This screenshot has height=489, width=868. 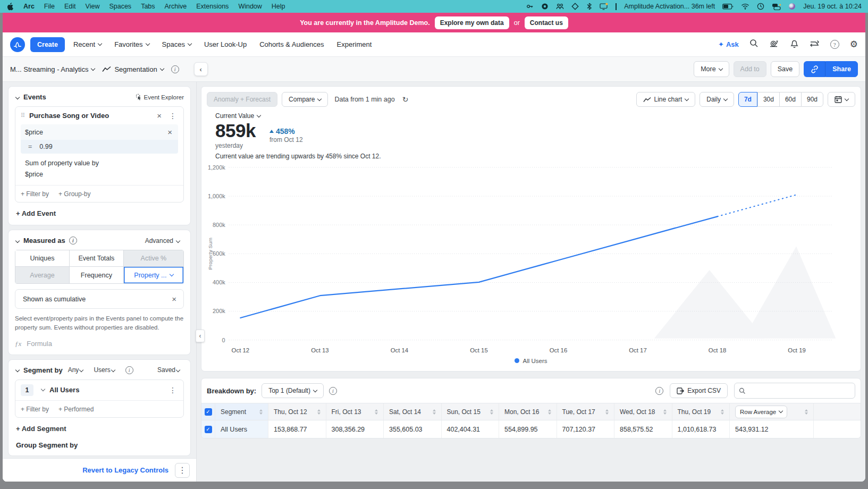 I want to click on col-row-average: Row Average, so click(x=772, y=411).